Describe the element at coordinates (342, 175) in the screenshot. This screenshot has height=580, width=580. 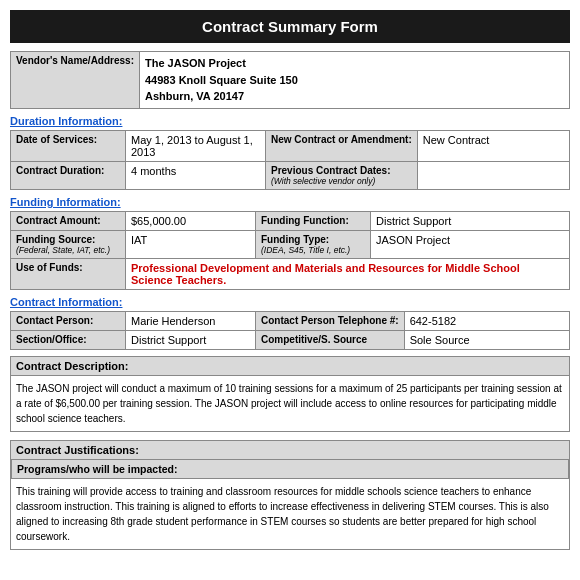
I see `prev-dates-label: Previous Contract Dates: (With selective…` at that location.